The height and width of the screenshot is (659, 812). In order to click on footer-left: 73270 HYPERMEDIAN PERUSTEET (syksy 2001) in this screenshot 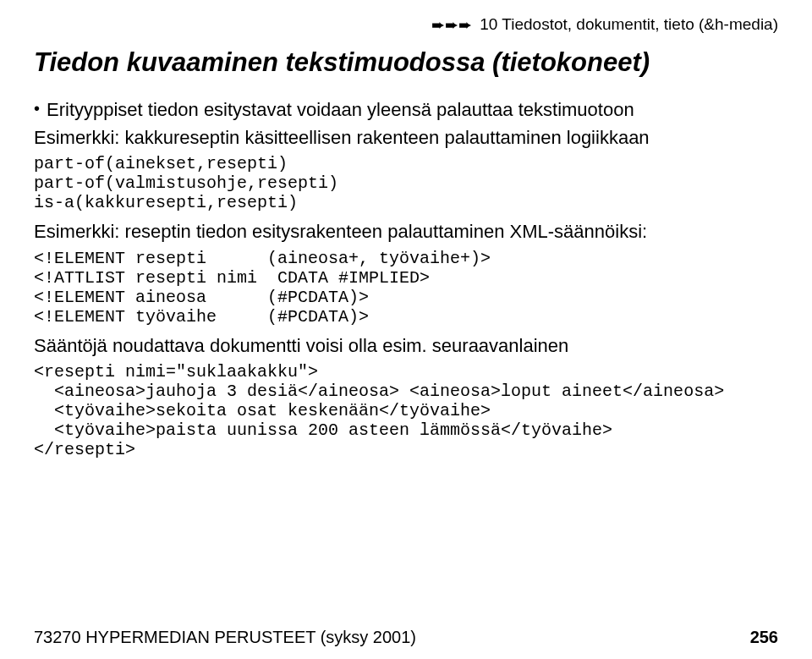, I will do `click(225, 638)`.